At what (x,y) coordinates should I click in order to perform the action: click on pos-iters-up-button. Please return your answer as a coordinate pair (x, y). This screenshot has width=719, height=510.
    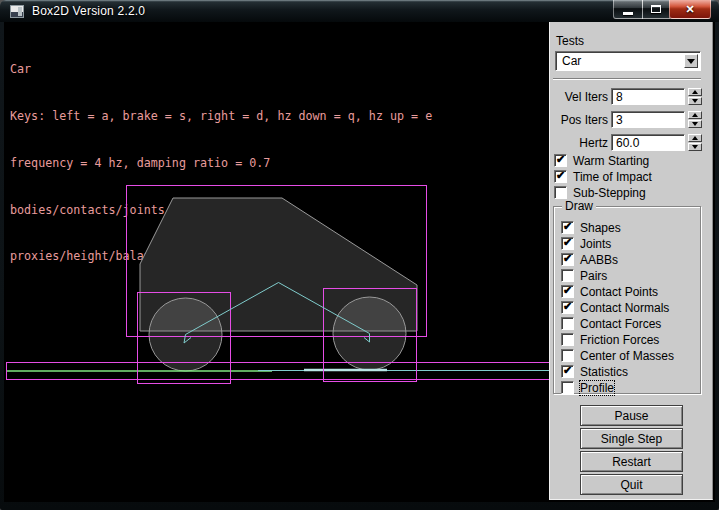
    Looking at the image, I should click on (695, 115).